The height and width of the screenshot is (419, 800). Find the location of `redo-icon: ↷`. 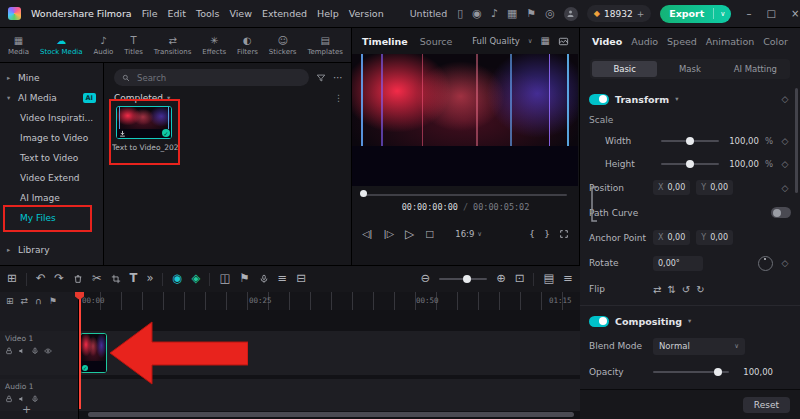

redo-icon: ↷ is located at coordinates (59, 279).